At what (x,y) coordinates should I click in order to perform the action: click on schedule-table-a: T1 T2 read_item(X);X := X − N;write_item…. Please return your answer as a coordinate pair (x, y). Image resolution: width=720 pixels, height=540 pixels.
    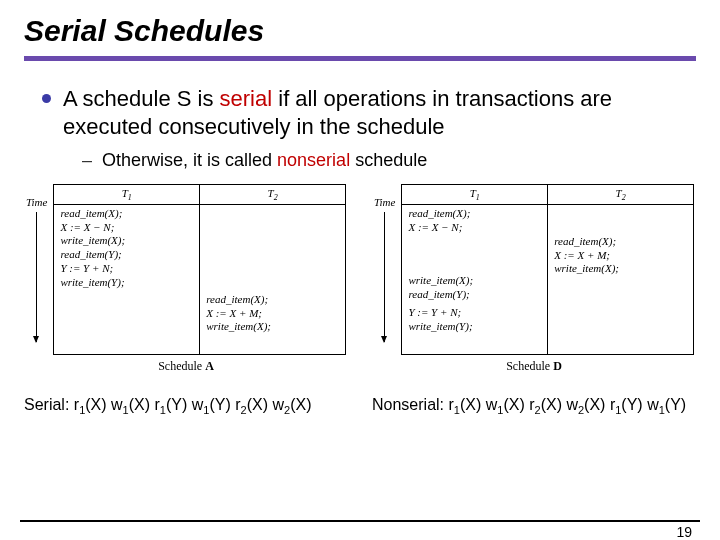
    Looking at the image, I should click on (200, 270).